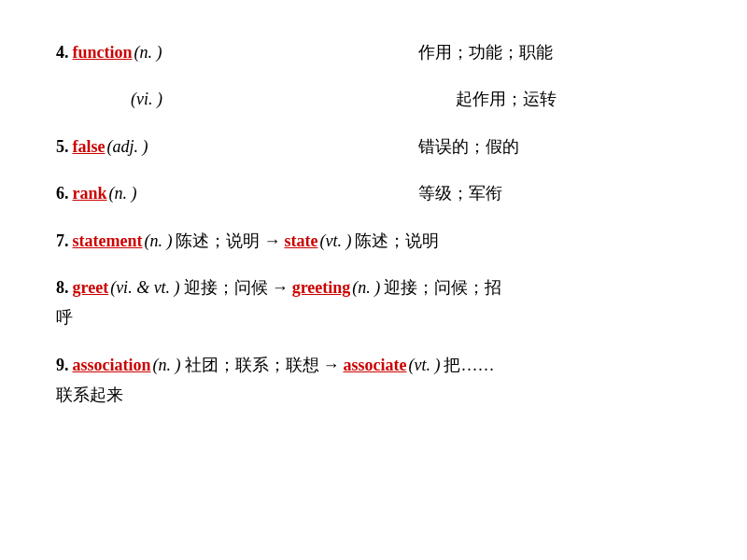 The width and height of the screenshot is (747, 560). I want to click on entry-6-def: 等级；军衔, so click(460, 193).